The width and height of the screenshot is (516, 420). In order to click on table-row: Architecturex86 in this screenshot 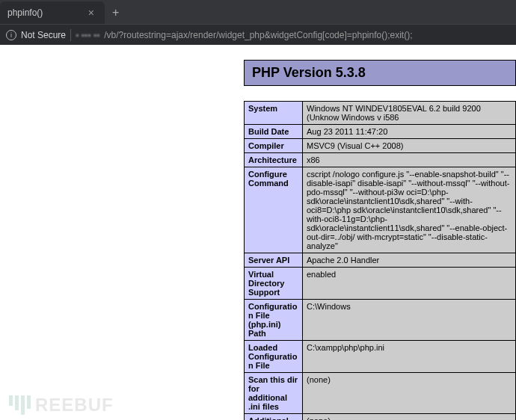, I will do `click(380, 160)`.